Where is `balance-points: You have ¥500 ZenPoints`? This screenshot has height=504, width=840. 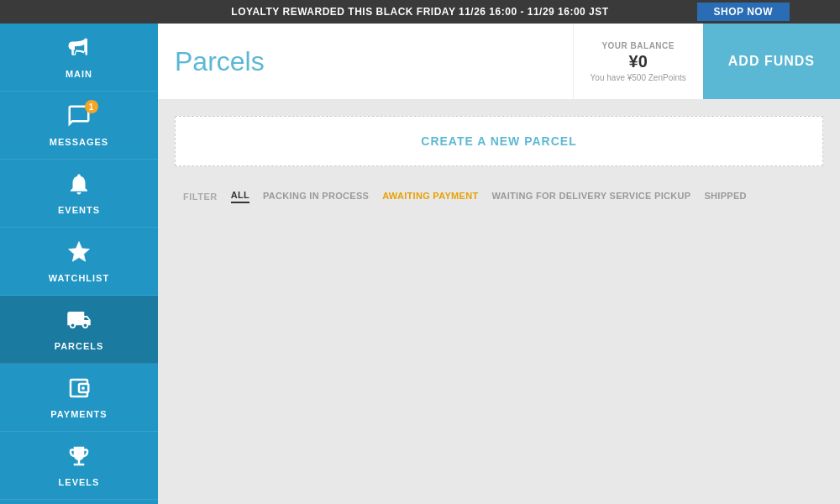
balance-points: You have ¥500 ZenPoints is located at coordinates (638, 77).